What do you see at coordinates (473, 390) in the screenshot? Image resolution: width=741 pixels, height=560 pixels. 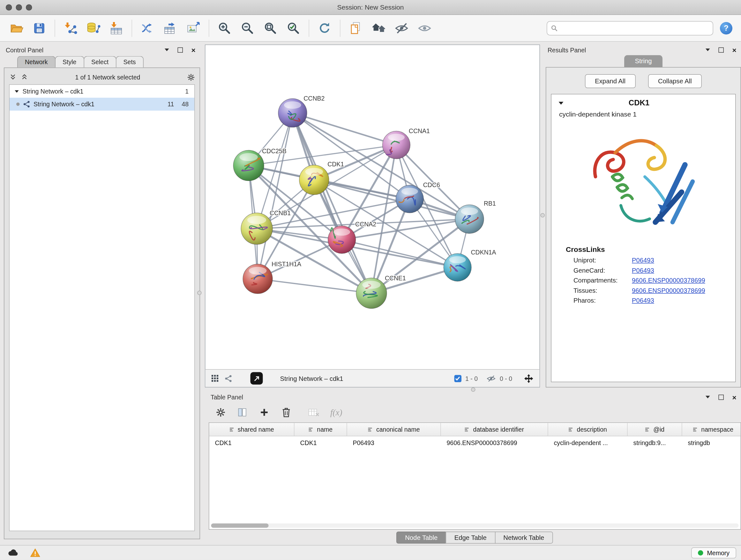 I see `horizontal-splitter` at bounding box center [473, 390].